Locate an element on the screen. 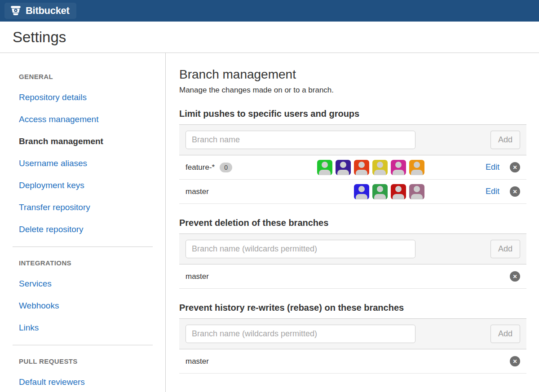 Image resolution: width=539 pixels, height=392 pixels. sidebar-section: GENERAL Repository detailsAccess managem… is located at coordinates (83, 154).